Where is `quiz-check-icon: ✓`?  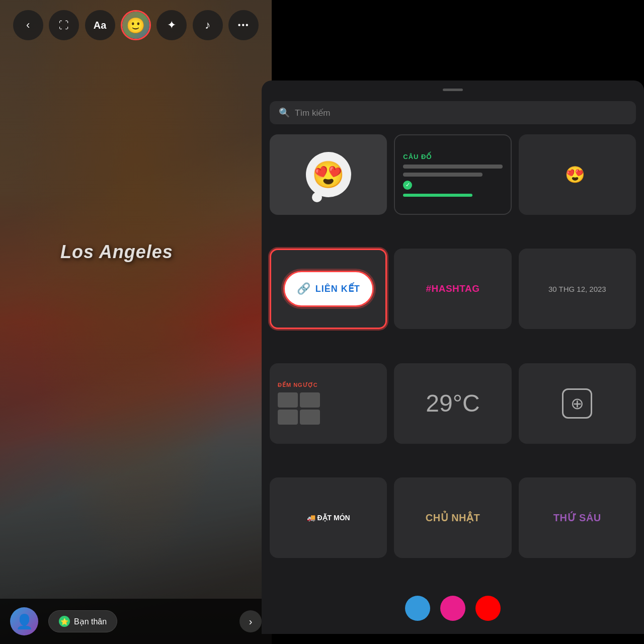 quiz-check-icon: ✓ is located at coordinates (408, 185).